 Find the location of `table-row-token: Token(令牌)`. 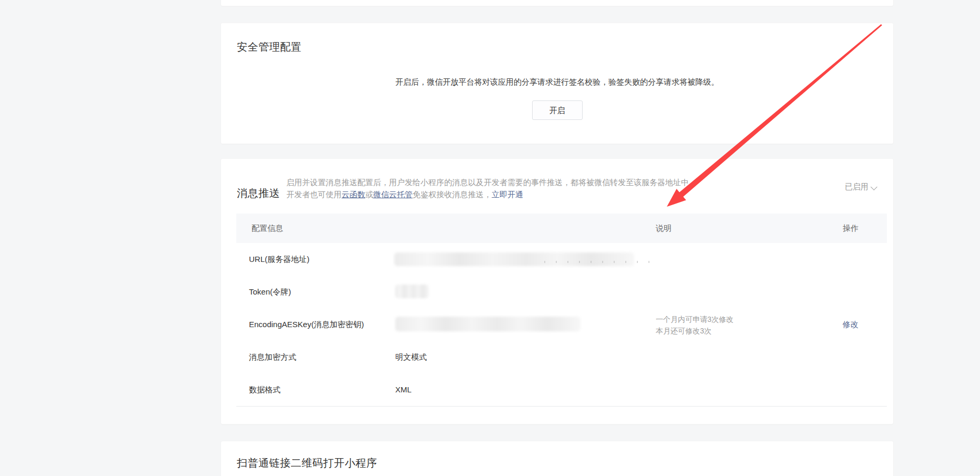

table-row-token: Token(令牌) is located at coordinates (562, 292).